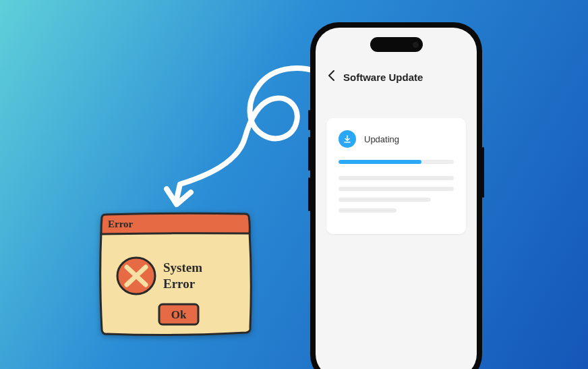 The height and width of the screenshot is (369, 588). What do you see at coordinates (136, 276) in the screenshot?
I see `error-x-icon` at bounding box center [136, 276].